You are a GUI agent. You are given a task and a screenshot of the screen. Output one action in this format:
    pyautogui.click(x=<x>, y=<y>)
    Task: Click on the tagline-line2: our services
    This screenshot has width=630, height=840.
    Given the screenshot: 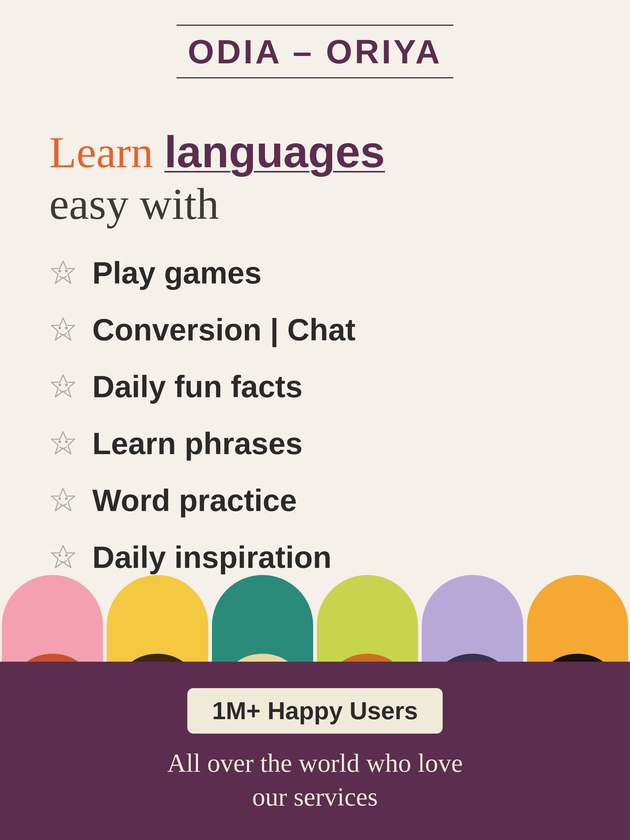 What is the action you would take?
    pyautogui.click(x=315, y=797)
    